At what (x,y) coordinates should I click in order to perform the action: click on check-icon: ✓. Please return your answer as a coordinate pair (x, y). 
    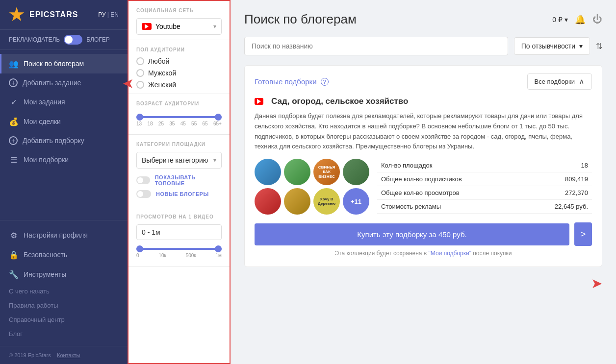
    Looking at the image, I should click on (14, 102).